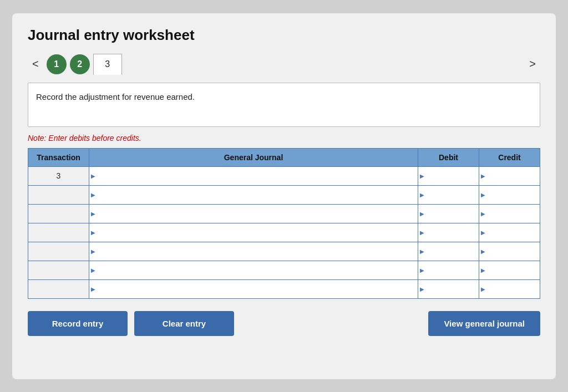 This screenshot has width=568, height=392. What do you see at coordinates (284, 138) in the screenshot?
I see `note-text: Note: Enter debits before credits.` at bounding box center [284, 138].